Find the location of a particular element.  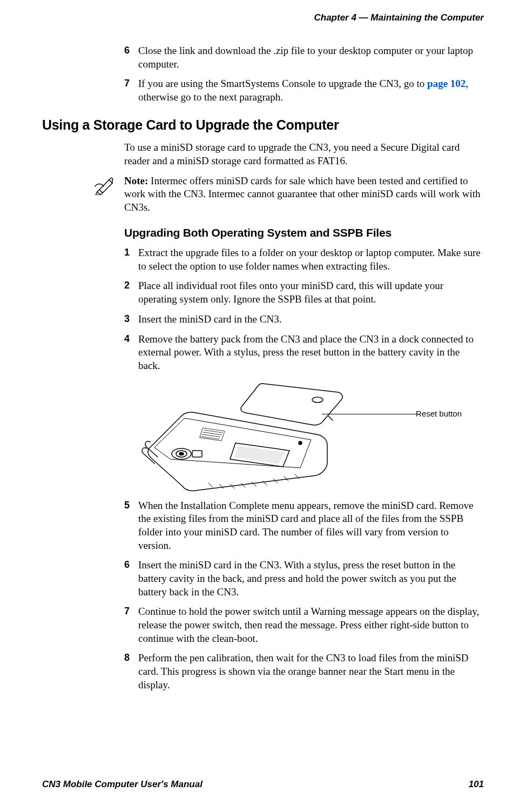

step-number: 2 is located at coordinates (127, 285).